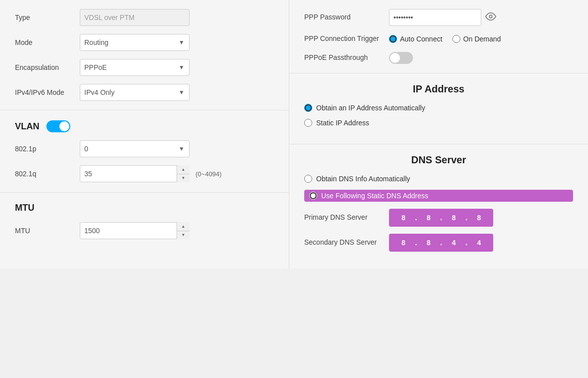 The height and width of the screenshot is (378, 588). Describe the element at coordinates (347, 218) in the screenshot. I see `primary-dns-label: Primary DNS Server` at that location.